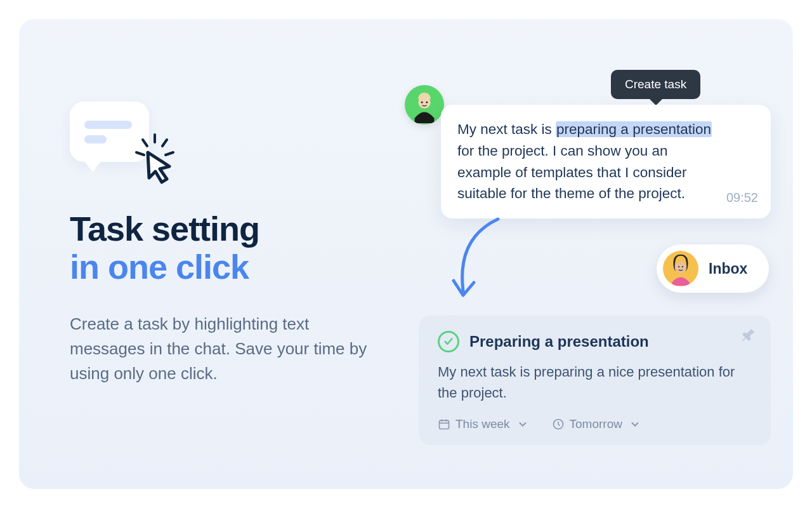 The height and width of the screenshot is (508, 812). I want to click on message-text-before: My next task is, so click(506, 130).